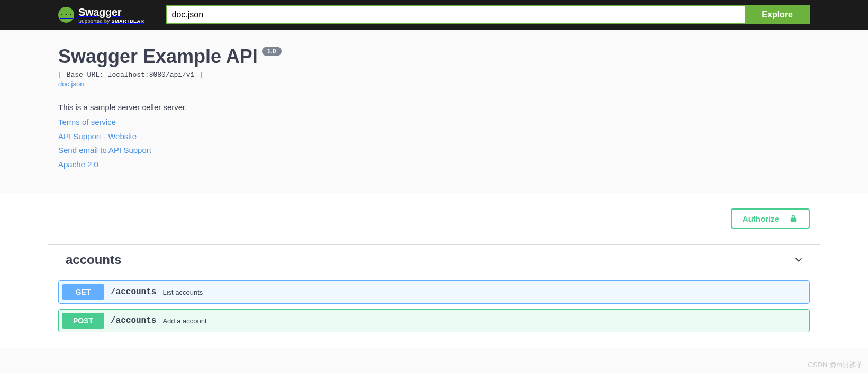 The width and height of the screenshot is (868, 373). Describe the element at coordinates (799, 260) in the screenshot. I see `chevron-down-icon` at that location.